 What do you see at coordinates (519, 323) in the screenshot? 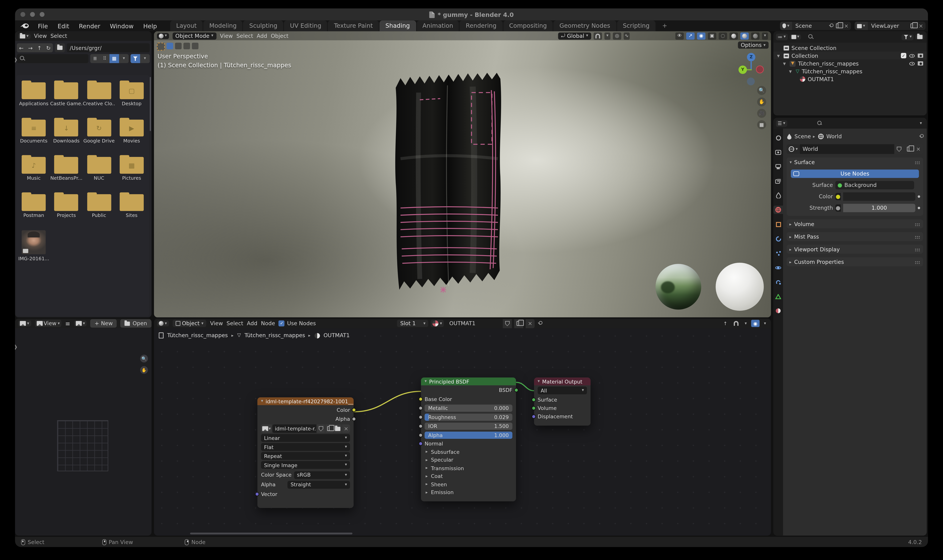
I see `copy-material-button` at bounding box center [519, 323].